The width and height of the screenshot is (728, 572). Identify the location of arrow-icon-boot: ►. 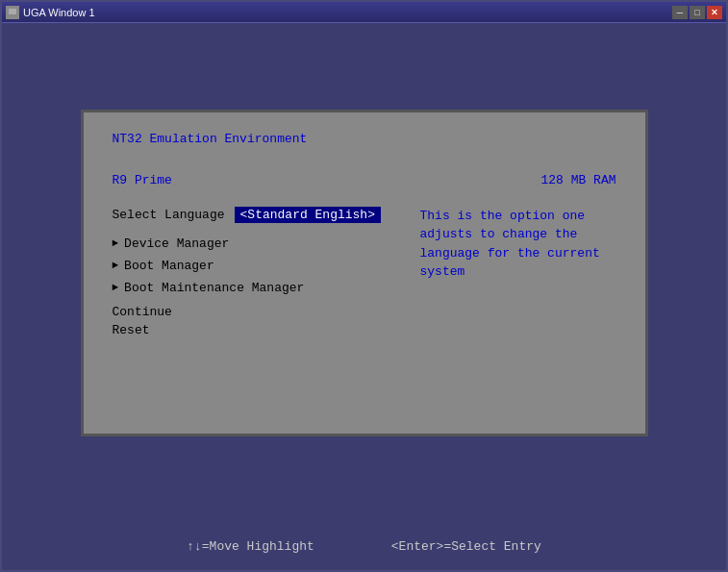
(115, 265).